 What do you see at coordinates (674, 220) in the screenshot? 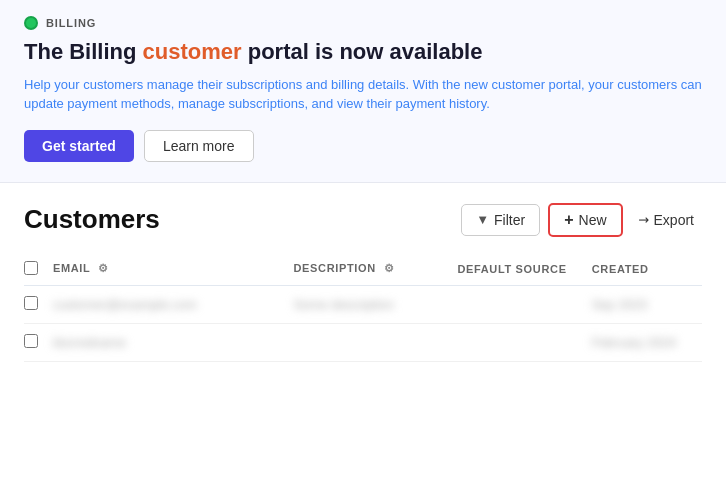
I see `export-label: Export` at bounding box center [674, 220].